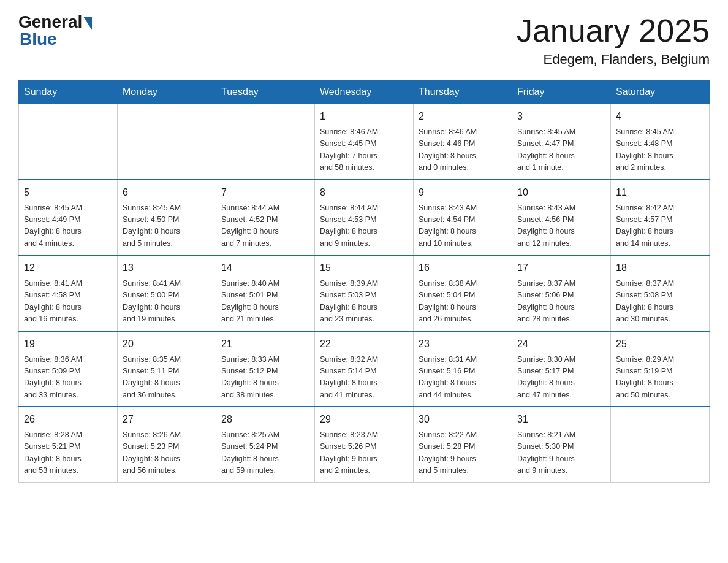 The height and width of the screenshot is (563, 728). Describe the element at coordinates (364, 150) in the screenshot. I see `day-info: Sunrise: 8:46 AM Sunset: 4:45 PM Dayligh…` at that location.